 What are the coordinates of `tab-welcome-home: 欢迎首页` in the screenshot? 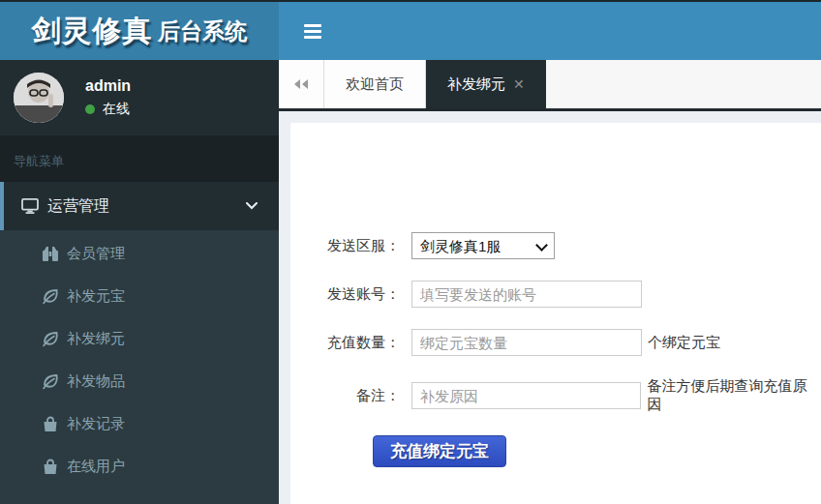 It's located at (376, 84).